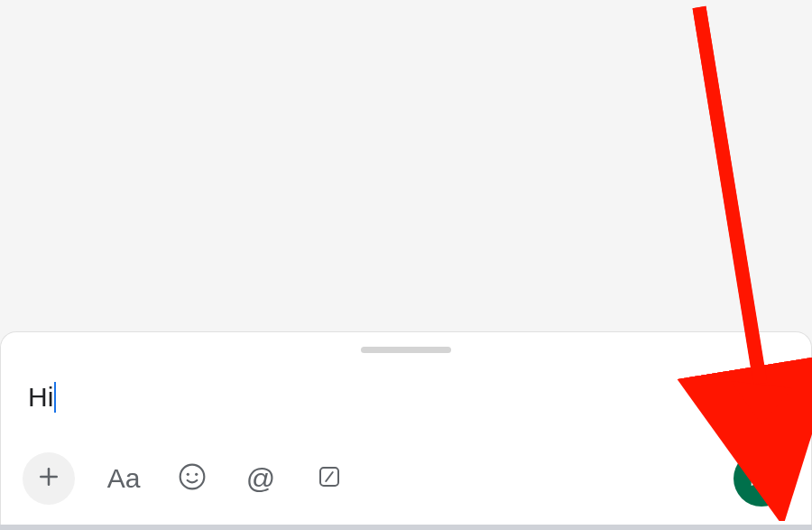 Image resolution: width=812 pixels, height=530 pixels. What do you see at coordinates (49, 479) in the screenshot?
I see `plus-icon` at bounding box center [49, 479].